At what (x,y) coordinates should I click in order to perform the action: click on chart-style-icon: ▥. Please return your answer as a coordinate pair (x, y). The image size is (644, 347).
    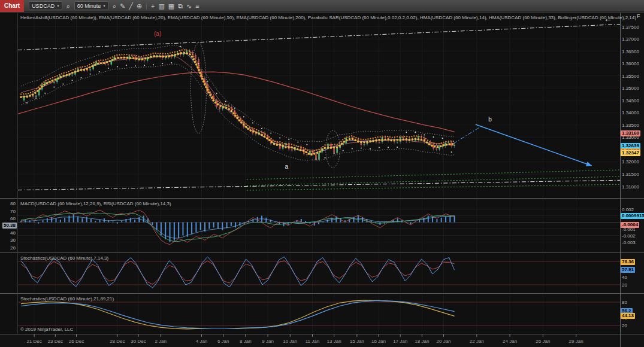
    Looking at the image, I should click on (161, 6).